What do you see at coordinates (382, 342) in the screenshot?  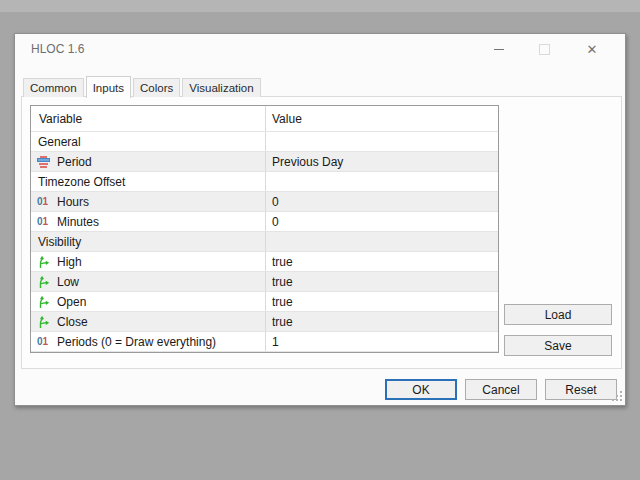 I see `row-value: 1` at bounding box center [382, 342].